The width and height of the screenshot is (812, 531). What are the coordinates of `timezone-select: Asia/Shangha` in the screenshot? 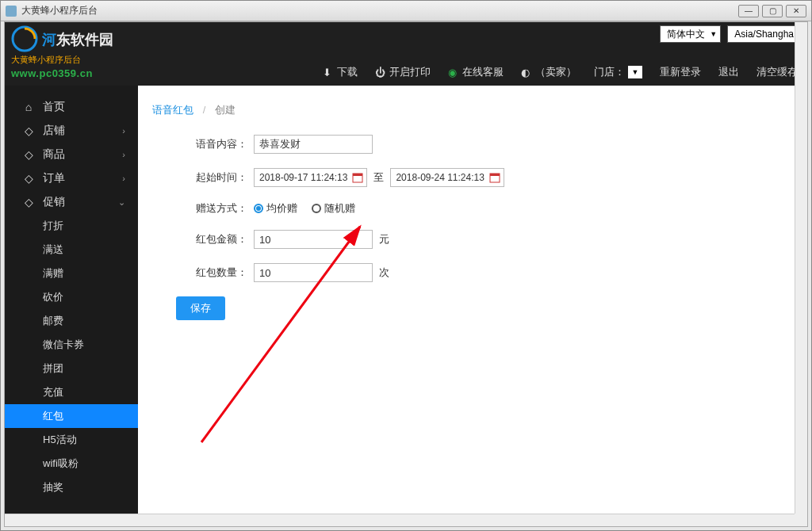 It's located at (763, 34).